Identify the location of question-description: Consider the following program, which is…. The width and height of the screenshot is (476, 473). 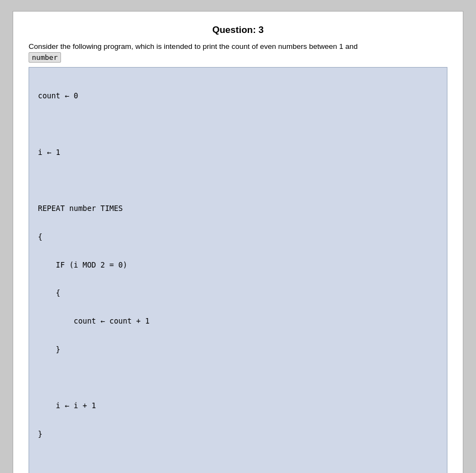
(238, 53).